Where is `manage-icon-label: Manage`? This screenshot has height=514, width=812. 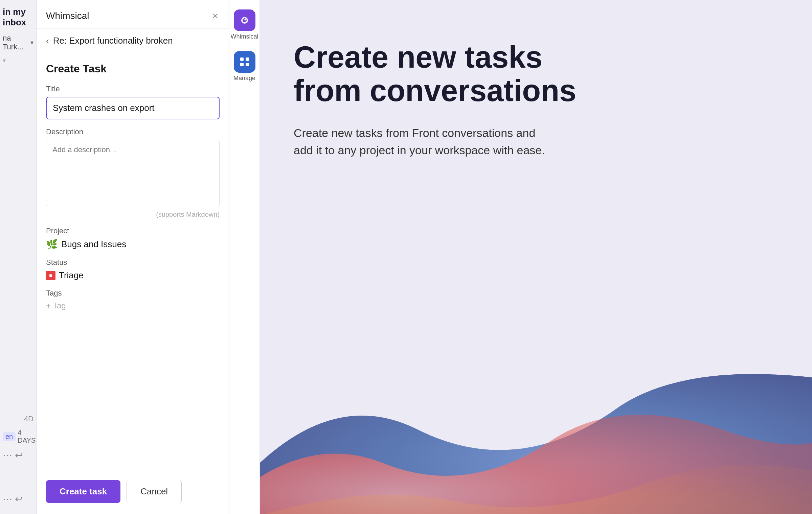 manage-icon-label: Manage is located at coordinates (244, 78).